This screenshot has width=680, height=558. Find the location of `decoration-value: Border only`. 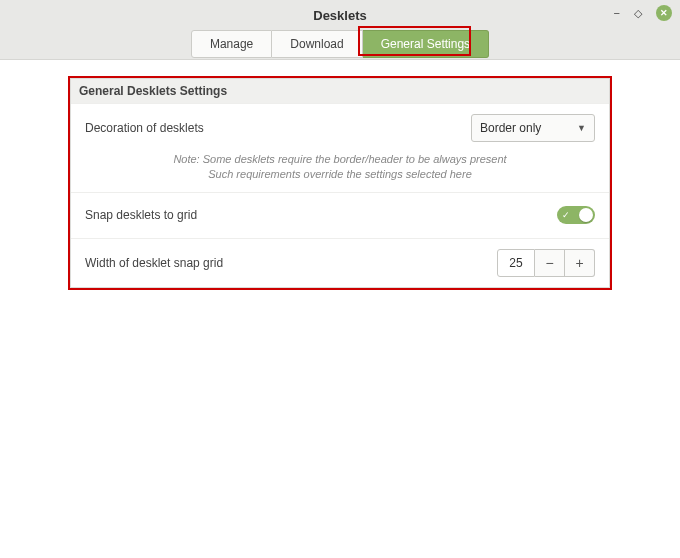

decoration-value: Border only is located at coordinates (510, 128).